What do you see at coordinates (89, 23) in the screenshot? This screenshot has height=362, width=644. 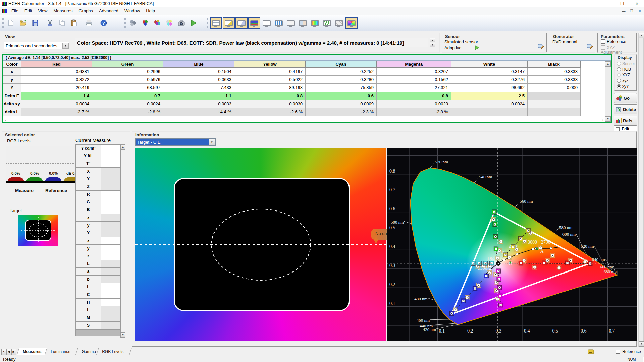 I see `print-icon` at bounding box center [89, 23].